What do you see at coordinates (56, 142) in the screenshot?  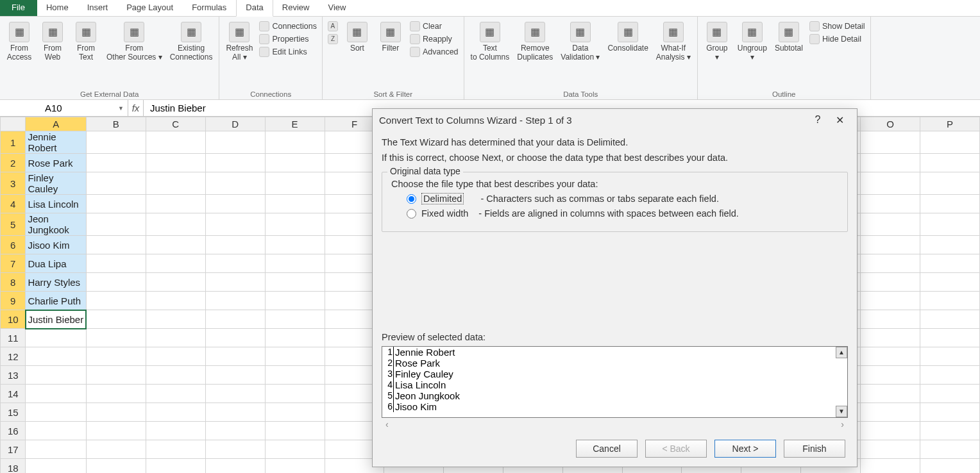 I see `cell-A1: Jennie Robert` at bounding box center [56, 142].